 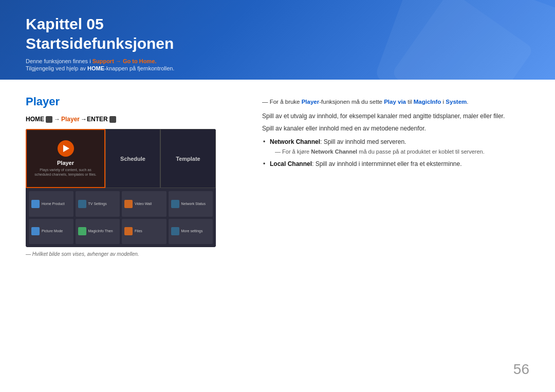 I want to click on menu-item-text: Network Status, so click(x=193, y=204).